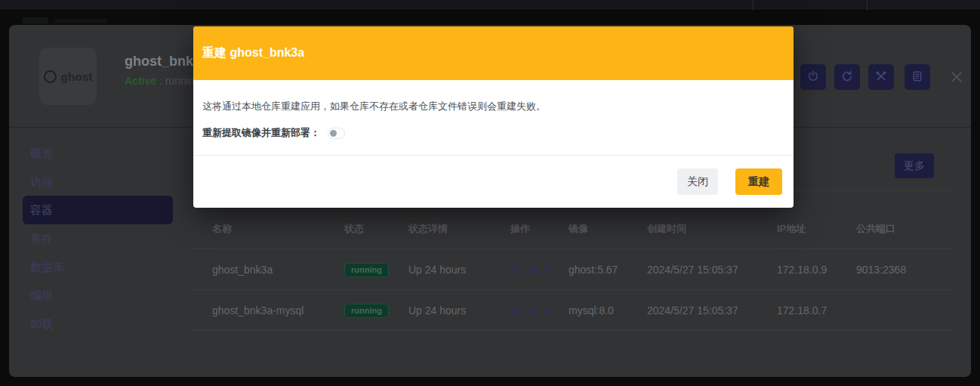 The width and height of the screenshot is (980, 386). What do you see at coordinates (337, 133) in the screenshot?
I see `pull-image-toggle` at bounding box center [337, 133].